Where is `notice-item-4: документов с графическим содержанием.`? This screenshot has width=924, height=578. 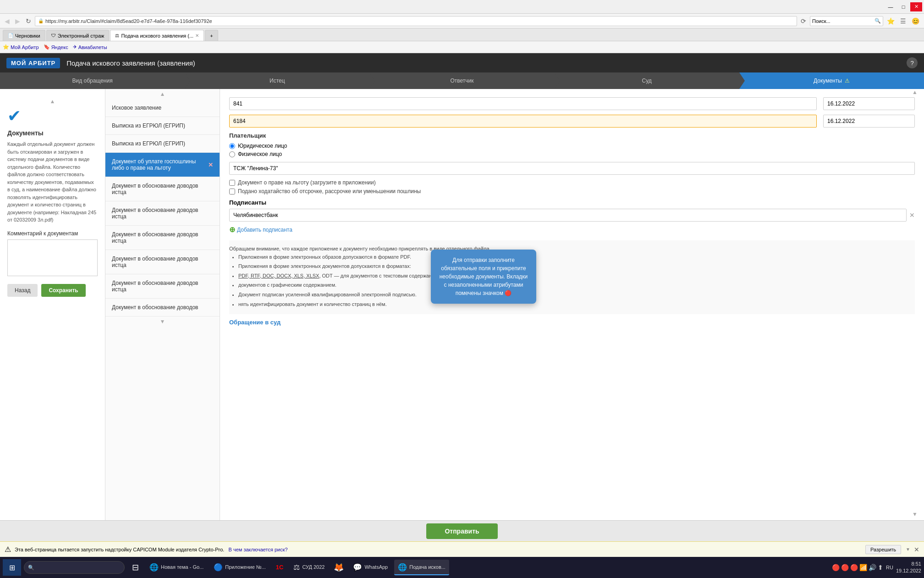 notice-item-4: документов с графическим содержанием. is located at coordinates (577, 285).